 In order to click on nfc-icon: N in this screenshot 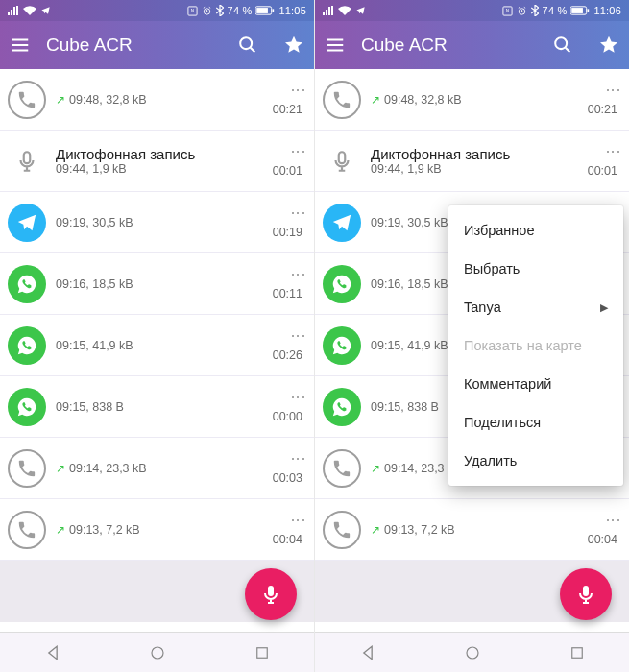, I will do `click(507, 12)`.